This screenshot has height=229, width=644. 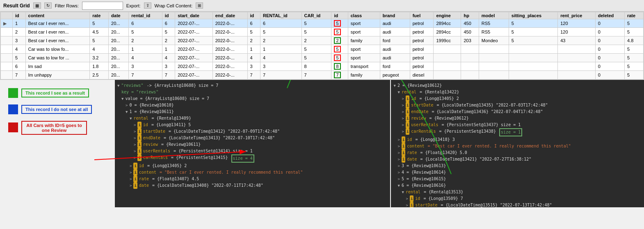 I want to click on cell-id: 6, so click(x=19, y=66).